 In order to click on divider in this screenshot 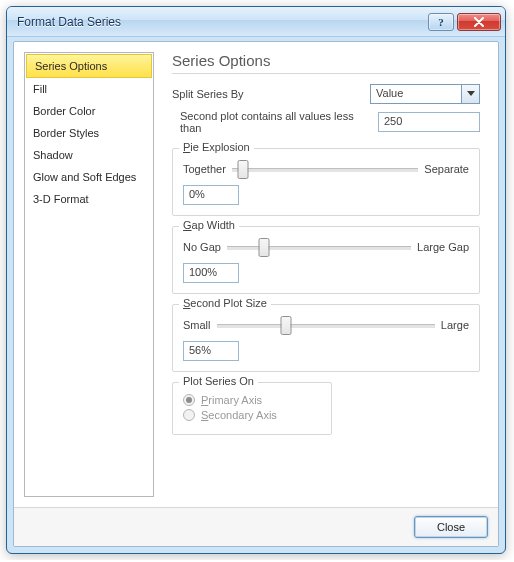, I will do `click(326, 74)`.